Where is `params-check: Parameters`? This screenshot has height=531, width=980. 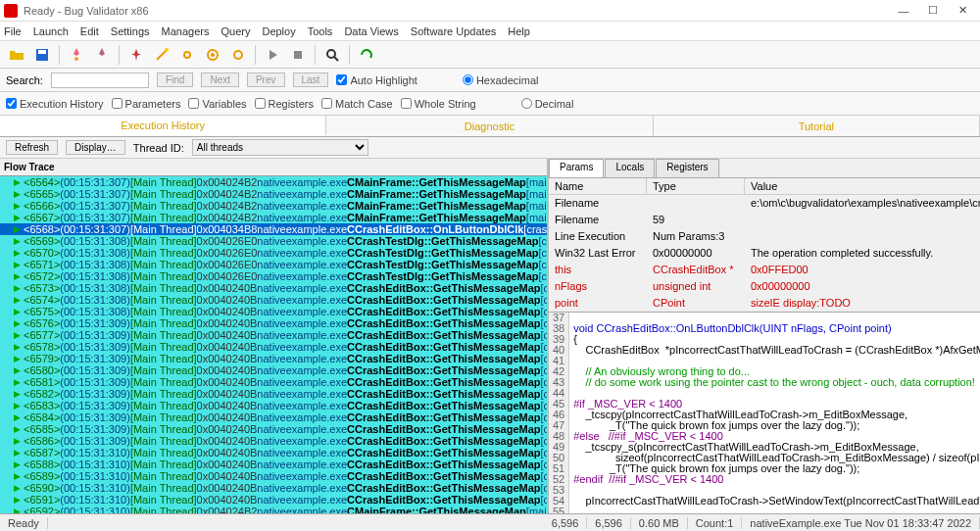 params-check: Parameters is located at coordinates (147, 104).